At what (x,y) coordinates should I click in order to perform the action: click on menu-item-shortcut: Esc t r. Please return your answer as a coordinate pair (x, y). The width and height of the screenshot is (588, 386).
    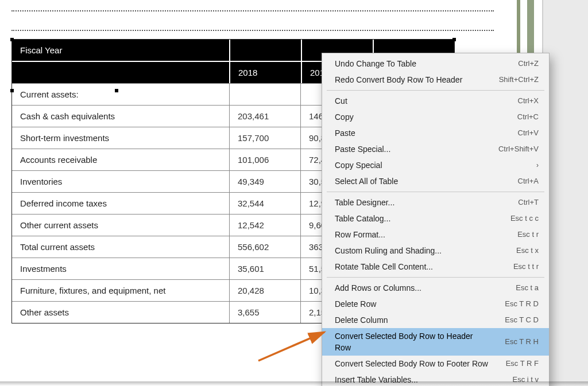
    Looking at the image, I should click on (528, 235).